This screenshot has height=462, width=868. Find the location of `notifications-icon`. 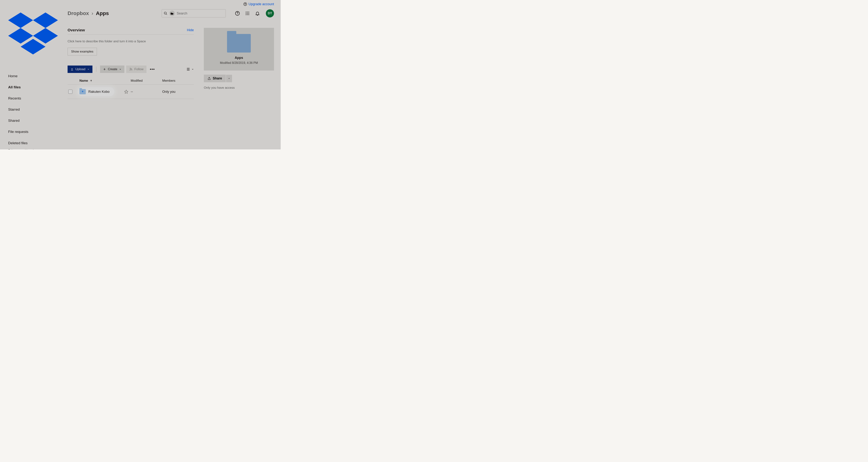

notifications-icon is located at coordinates (257, 13).